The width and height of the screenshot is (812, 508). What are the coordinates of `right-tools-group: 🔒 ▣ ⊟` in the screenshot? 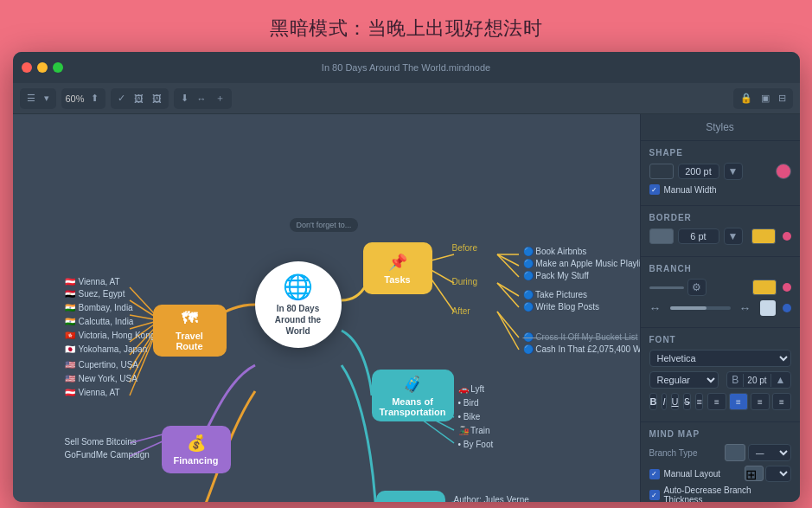 It's located at (763, 99).